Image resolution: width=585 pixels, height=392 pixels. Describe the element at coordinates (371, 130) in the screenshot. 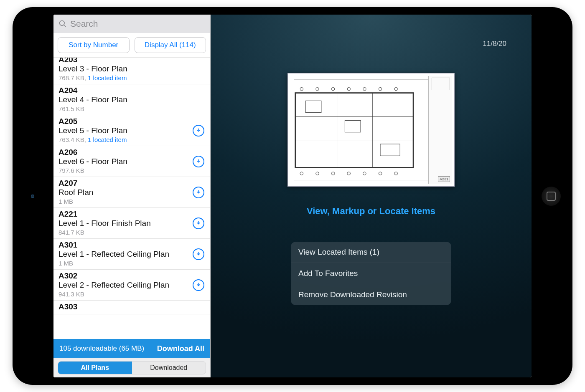

I see `plan-thumbnail: A231` at that location.